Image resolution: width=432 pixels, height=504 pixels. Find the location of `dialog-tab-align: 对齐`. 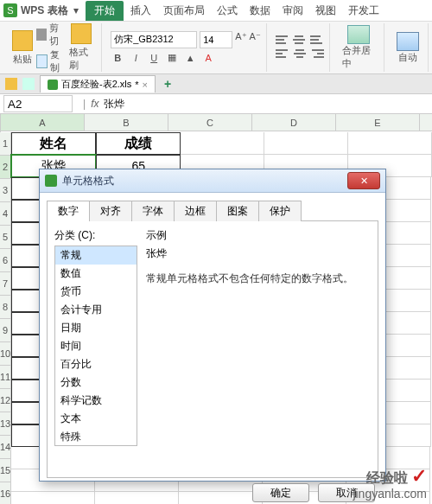

dialog-tab-align: 对齐 is located at coordinates (111, 211).